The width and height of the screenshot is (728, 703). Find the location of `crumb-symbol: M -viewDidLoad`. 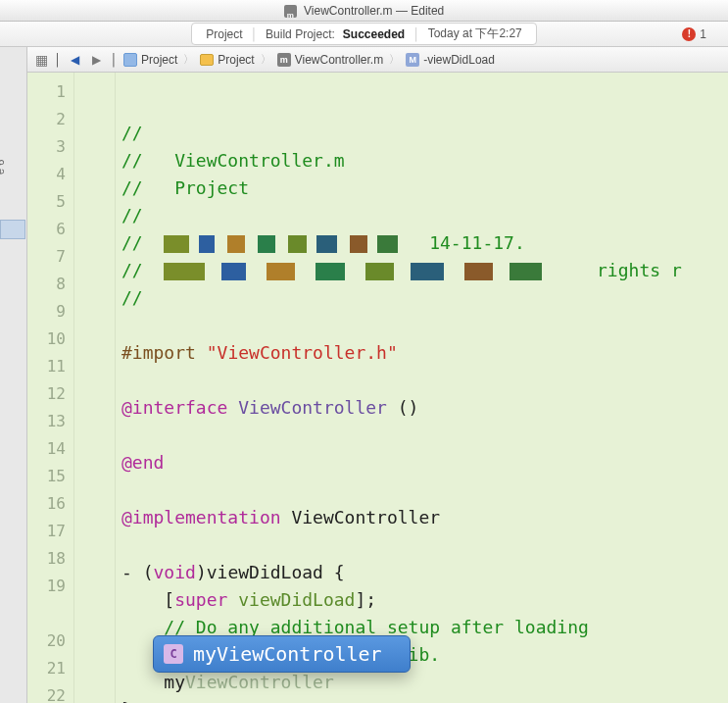

crumb-symbol: M -viewDidLoad is located at coordinates (451, 60).